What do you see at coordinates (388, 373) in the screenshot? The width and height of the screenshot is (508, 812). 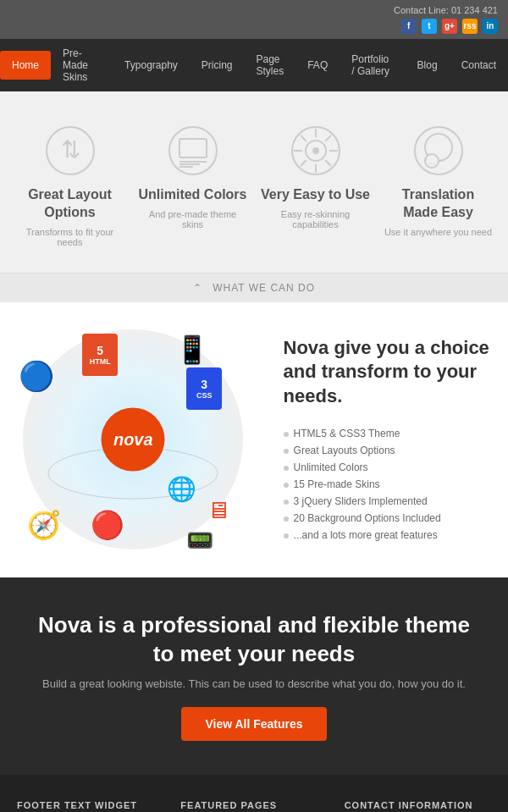 I see `main-headline: Nova give you a choice and transform to …` at bounding box center [388, 373].